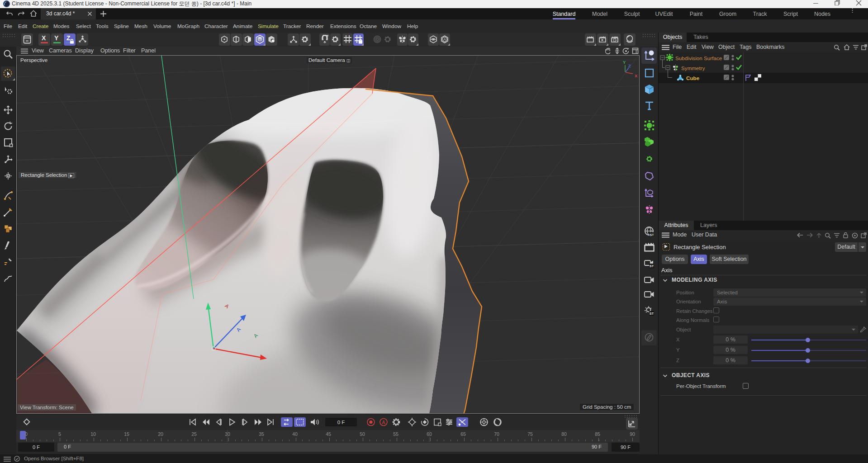 This screenshot has height=463, width=868. I want to click on svg-text: 55, so click(396, 434).